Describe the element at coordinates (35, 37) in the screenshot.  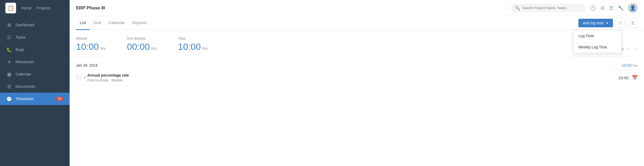
I see `sidebar-item-tasks: ☑ Tasks` at that location.